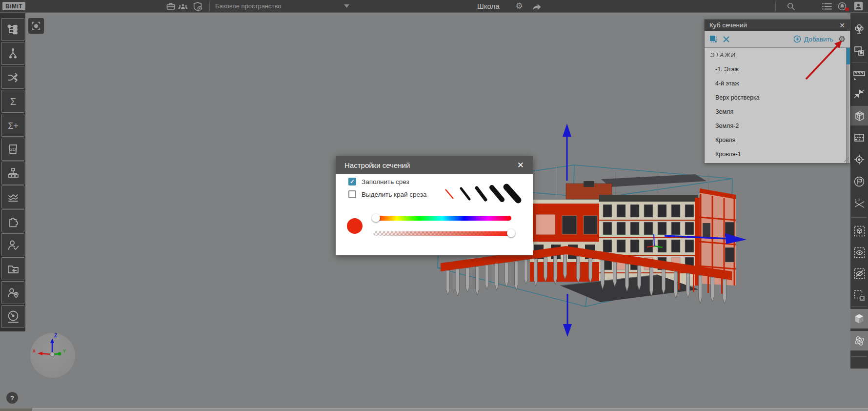 The width and height of the screenshot is (868, 411). I want to click on search-icon, so click(791, 6).